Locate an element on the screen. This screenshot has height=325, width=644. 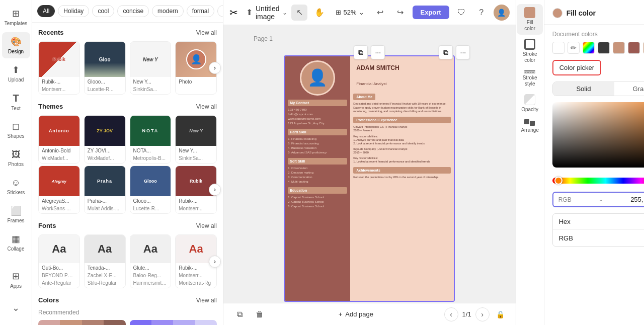
colors-view-all: View all is located at coordinates (206, 300).